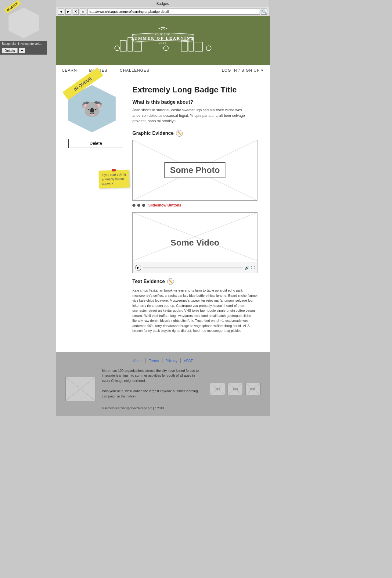  Describe the element at coordinates (70, 70) in the screenshot. I see `nav-learn: LEARN` at that location.